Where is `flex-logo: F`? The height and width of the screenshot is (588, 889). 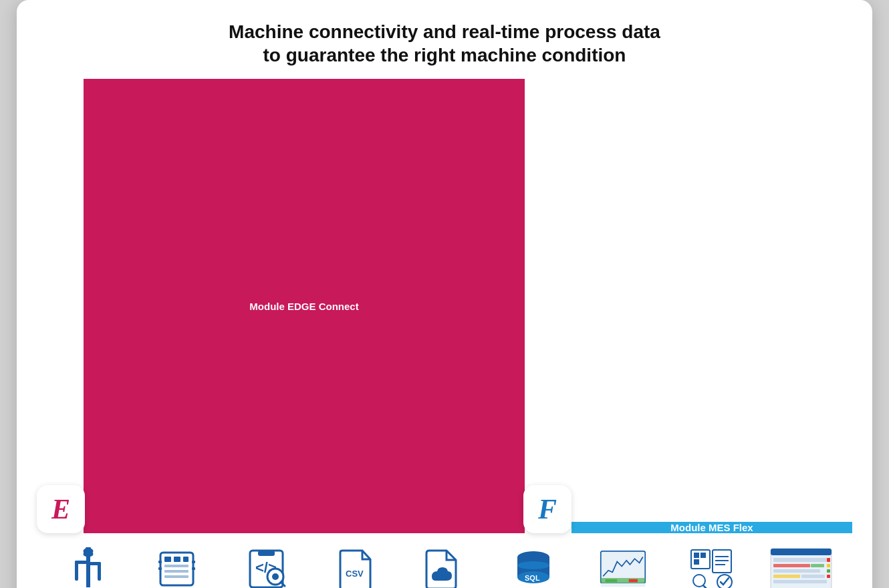 flex-logo: F is located at coordinates (547, 509).